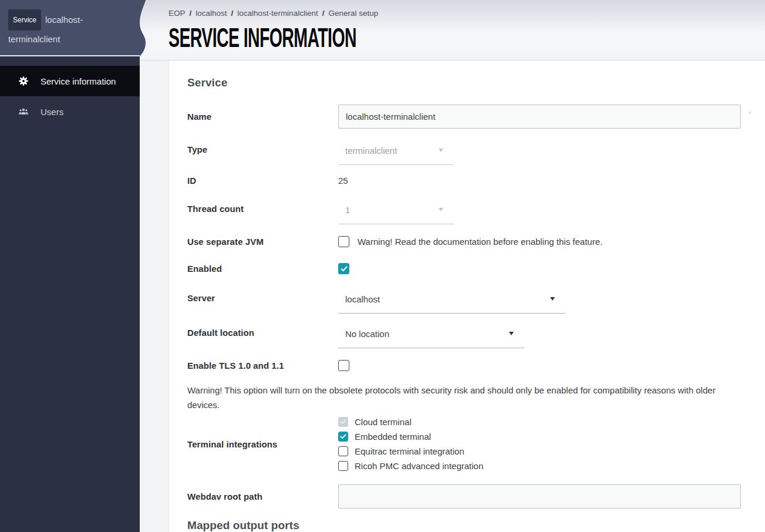  I want to click on jvm-warning-text: Warning! Read the documentation before e…, so click(480, 242).